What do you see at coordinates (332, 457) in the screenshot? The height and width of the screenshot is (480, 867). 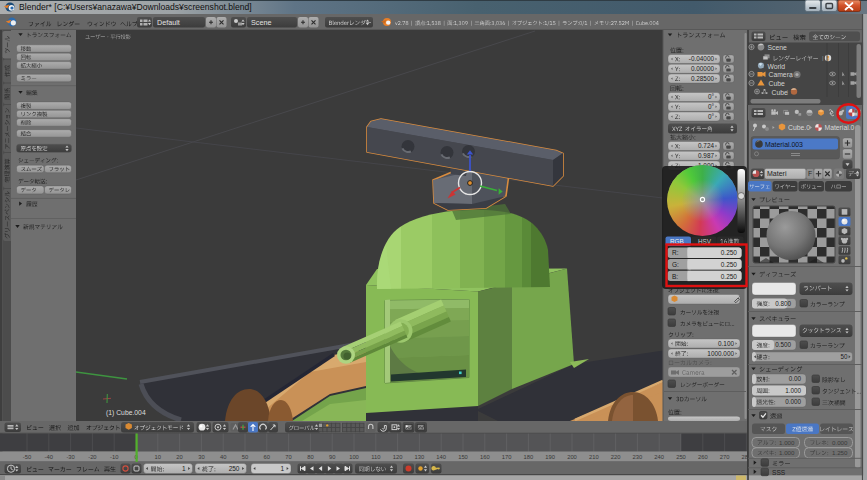 I see `svg-text: 90` at bounding box center [332, 457].